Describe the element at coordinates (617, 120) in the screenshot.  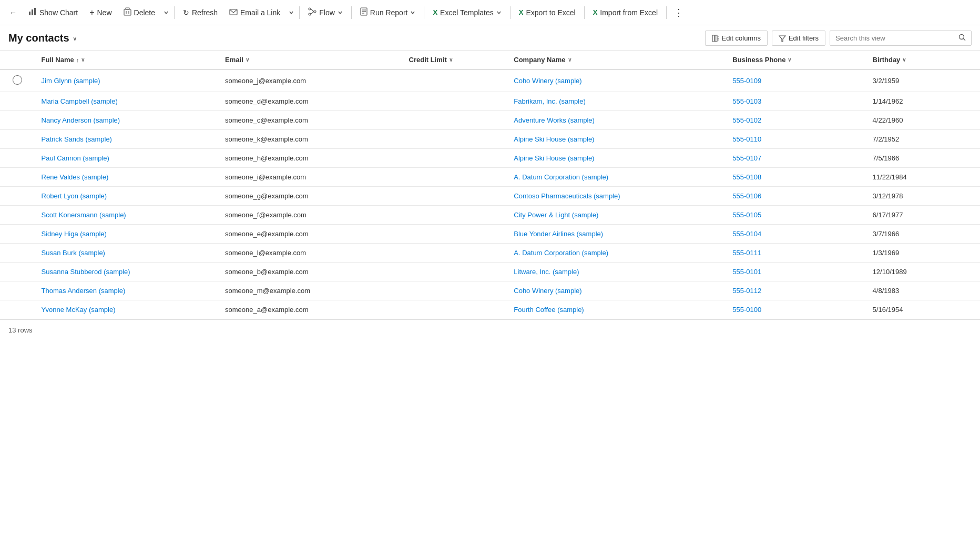
I see `cell-companyname: Adventure Works (sample)` at that location.